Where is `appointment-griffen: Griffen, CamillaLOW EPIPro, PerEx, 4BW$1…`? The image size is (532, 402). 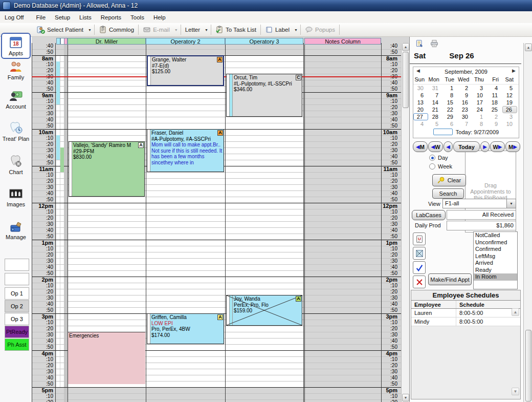 appointment-griffen: Griffen, CamillaLOW EPIPro, PerEx, 4BW$1… is located at coordinates (185, 329).